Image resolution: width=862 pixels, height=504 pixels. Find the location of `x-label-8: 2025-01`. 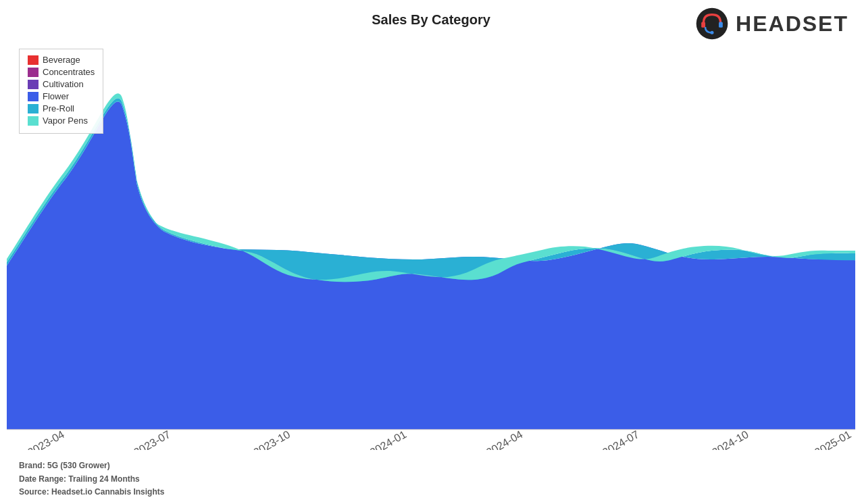

x-label-8: 2025-01 is located at coordinates (832, 439).